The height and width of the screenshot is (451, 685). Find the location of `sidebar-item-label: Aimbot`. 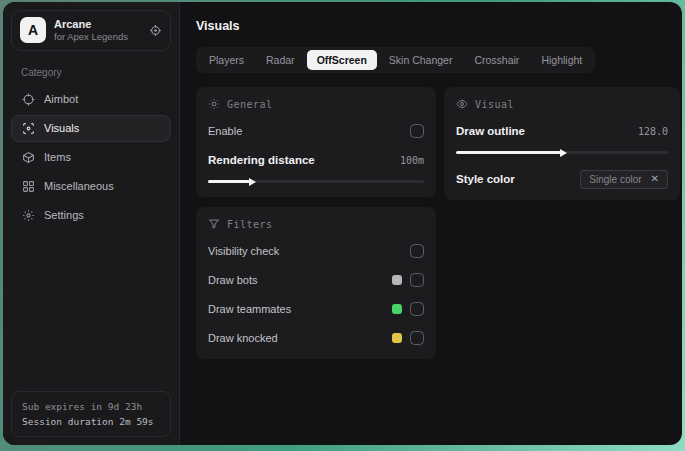

sidebar-item-label: Aimbot is located at coordinates (61, 99).